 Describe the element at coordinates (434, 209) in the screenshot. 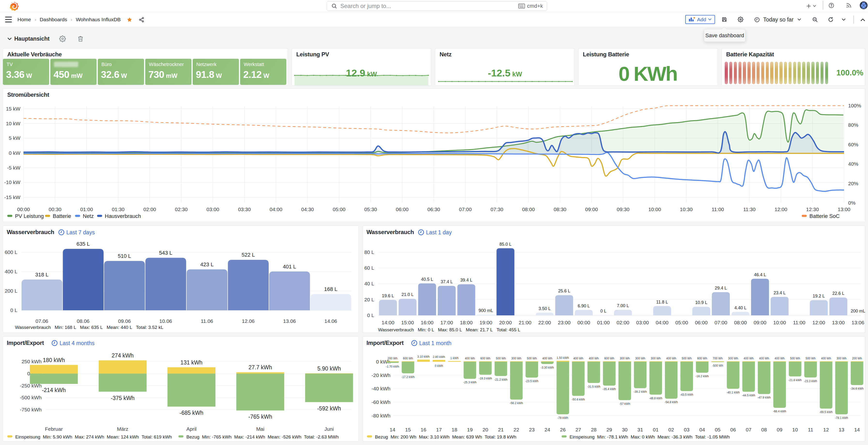

I see `svg-text: 06:30` at that location.